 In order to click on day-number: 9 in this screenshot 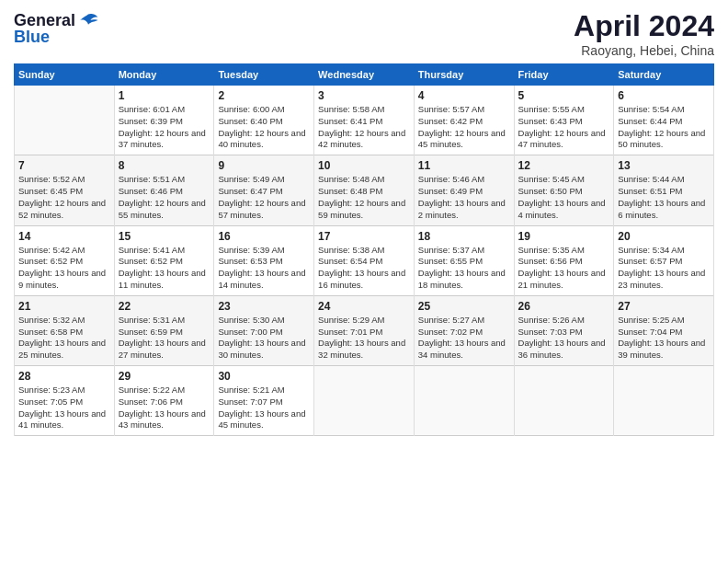, I will do `click(264, 166)`.